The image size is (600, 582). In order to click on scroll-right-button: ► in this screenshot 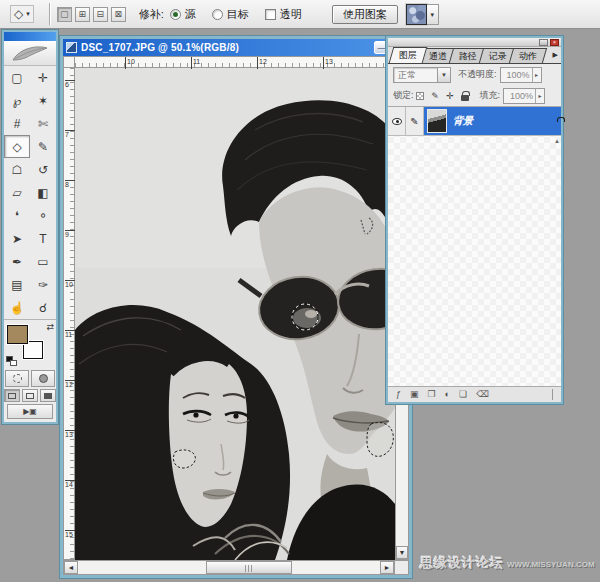, I will do `click(387, 568)`.